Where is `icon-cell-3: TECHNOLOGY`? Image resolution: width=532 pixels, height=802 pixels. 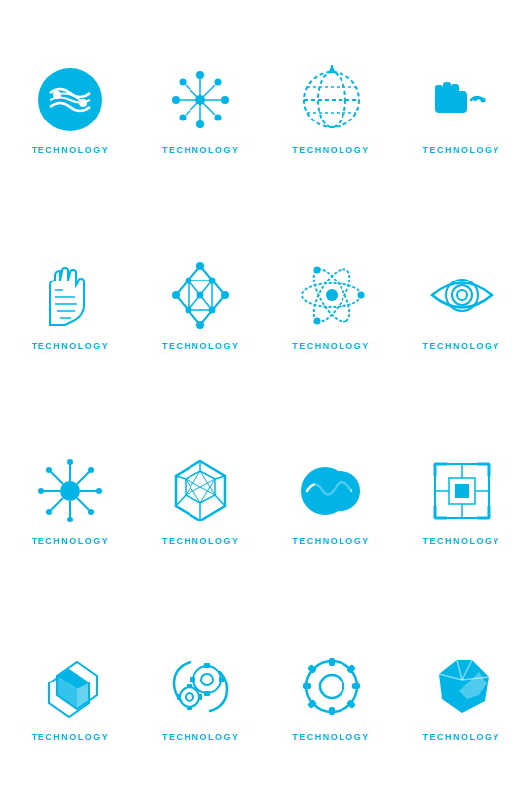 icon-cell-3: TECHNOLOGY is located at coordinates (332, 108).